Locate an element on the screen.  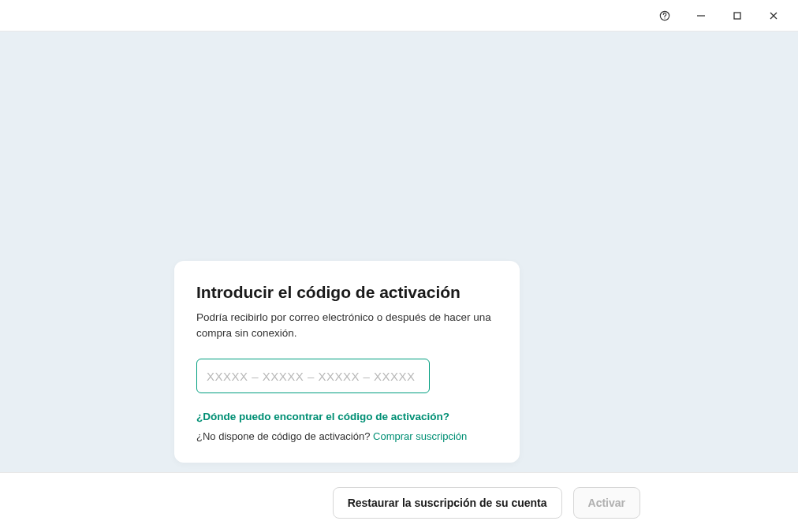
card-title: Introducir el código de activación is located at coordinates (347, 292).